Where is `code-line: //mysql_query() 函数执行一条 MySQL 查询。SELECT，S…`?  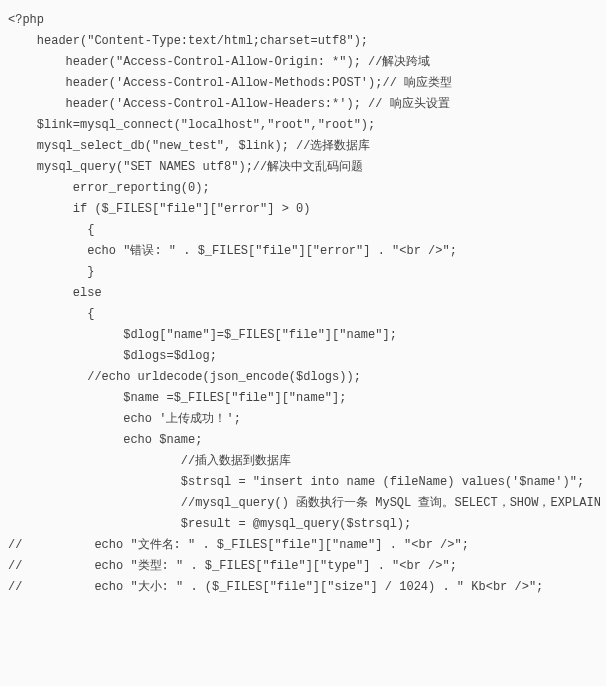 code-line: //mysql_query() 函数执行一条 MySQL 查询。SELECT，S… is located at coordinates (304, 503).